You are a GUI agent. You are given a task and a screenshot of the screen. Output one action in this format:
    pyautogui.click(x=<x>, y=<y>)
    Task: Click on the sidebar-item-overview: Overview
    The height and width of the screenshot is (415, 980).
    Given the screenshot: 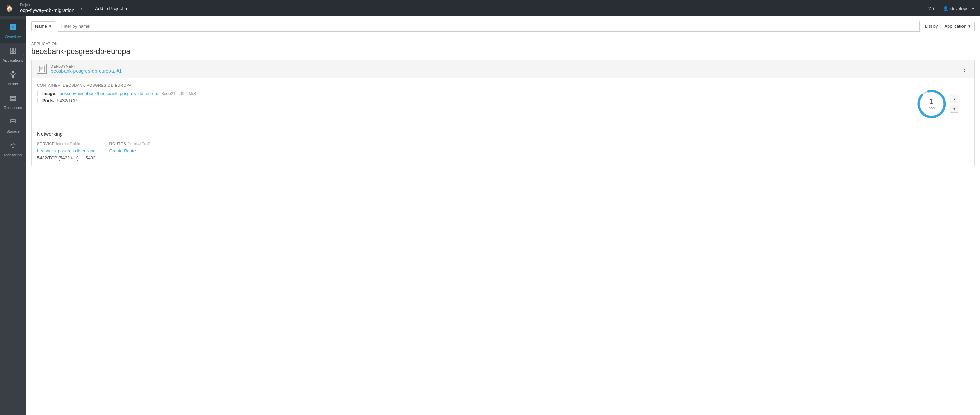 What is the action you would take?
    pyautogui.click(x=13, y=31)
    